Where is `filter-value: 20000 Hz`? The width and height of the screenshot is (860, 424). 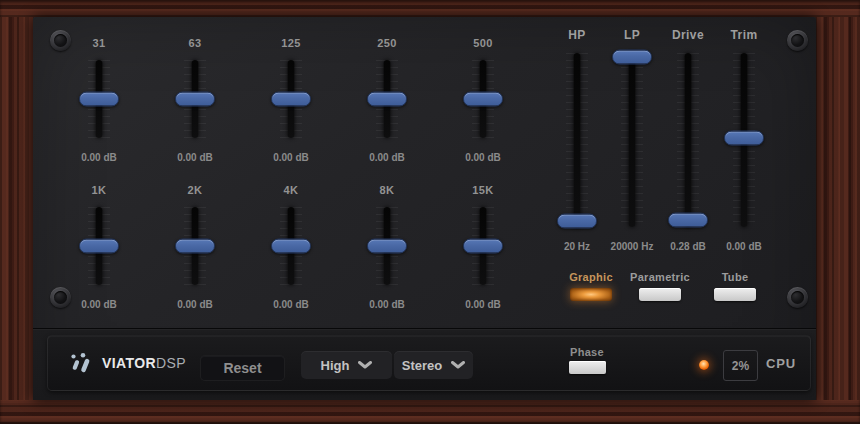 filter-value: 20000 Hz is located at coordinates (632, 247).